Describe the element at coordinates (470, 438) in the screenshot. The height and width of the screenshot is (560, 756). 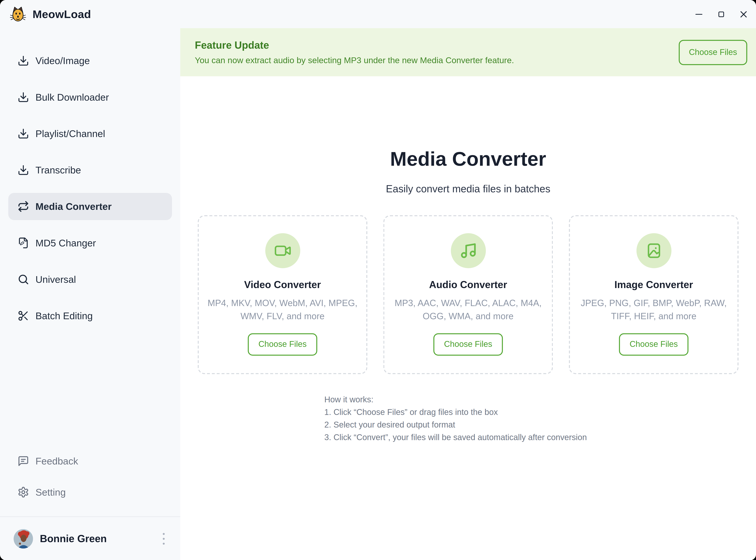
I see `how-it-works-step: 3. Click “Convert”, your files will be s…` at that location.